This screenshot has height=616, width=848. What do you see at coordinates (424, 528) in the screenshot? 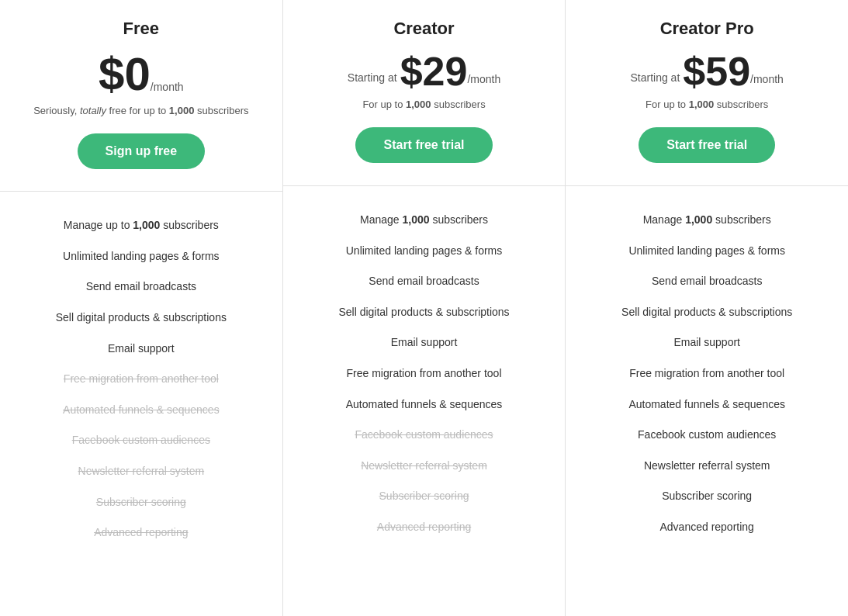
I see `feature-item-creator-10: Advanced reporting` at bounding box center [424, 528].